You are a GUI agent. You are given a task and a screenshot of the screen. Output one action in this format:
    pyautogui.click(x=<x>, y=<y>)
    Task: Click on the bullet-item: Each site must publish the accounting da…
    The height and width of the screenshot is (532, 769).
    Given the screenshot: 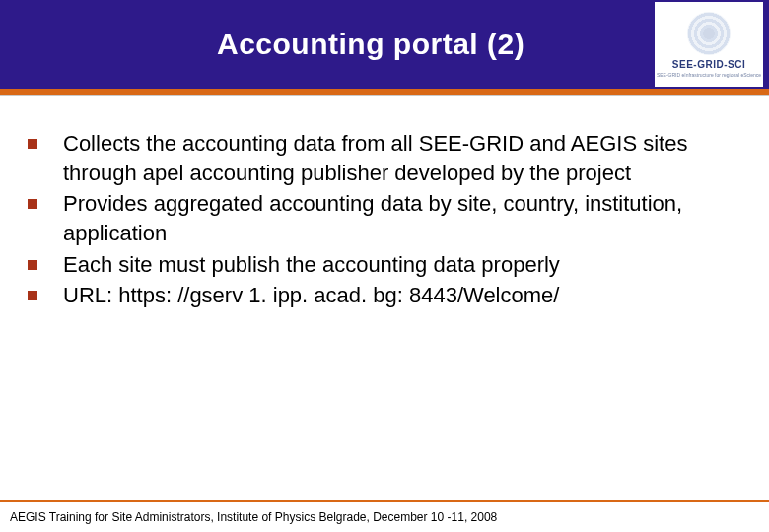 What is the action you would take?
    pyautogui.click(x=384, y=265)
    